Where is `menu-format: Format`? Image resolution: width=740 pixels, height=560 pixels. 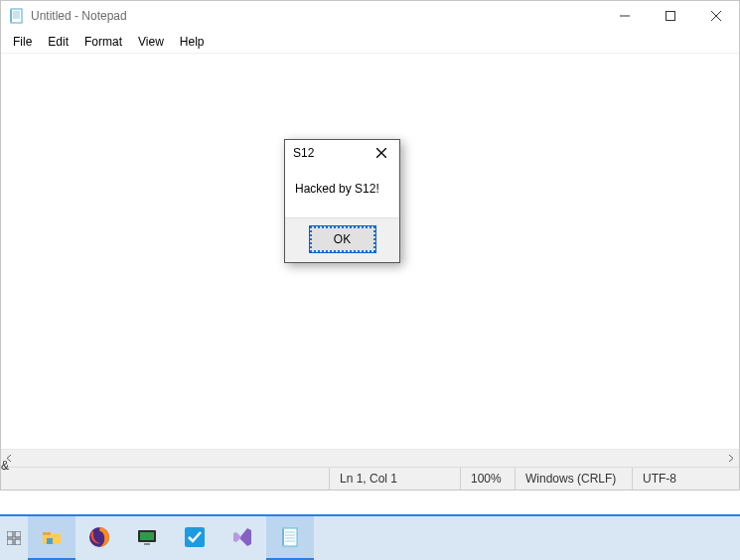 menu-format: Format is located at coordinates (103, 42).